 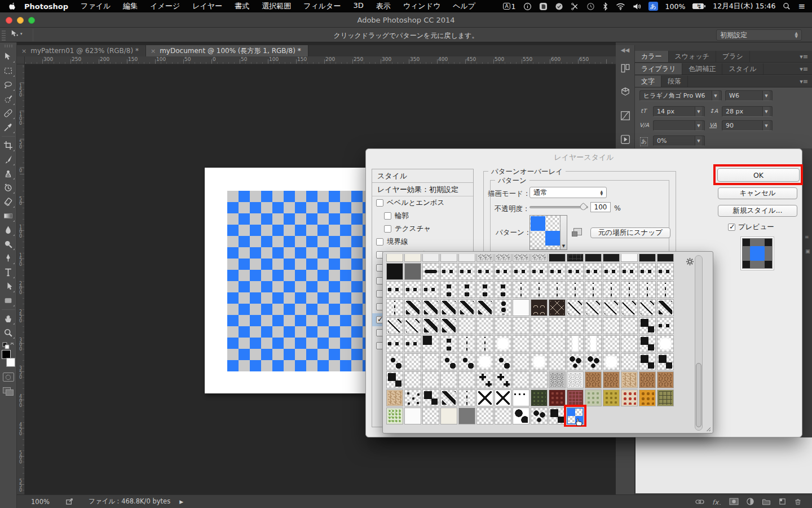 I want to click on collapse-panels-icon: ◀◀, so click(x=625, y=50).